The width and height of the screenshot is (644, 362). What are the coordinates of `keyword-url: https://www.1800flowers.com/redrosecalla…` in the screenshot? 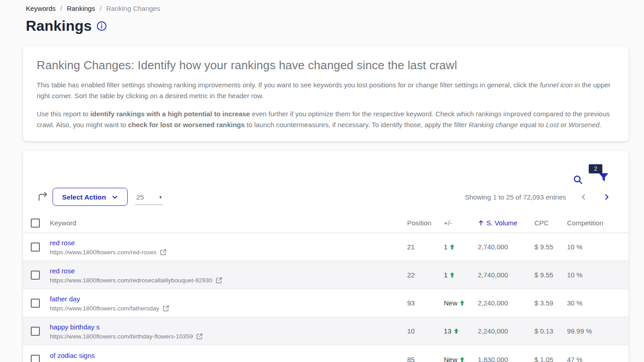 It's located at (131, 281).